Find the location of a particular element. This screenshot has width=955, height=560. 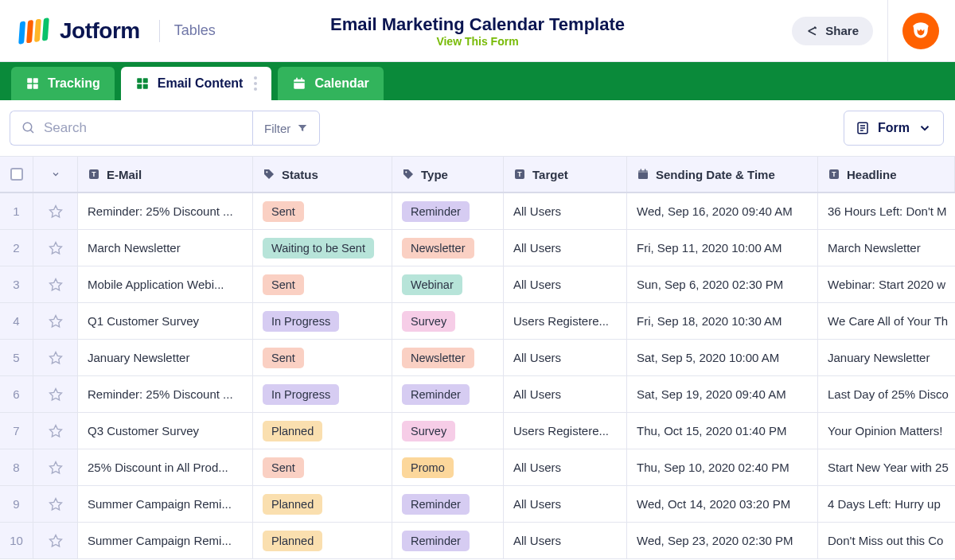

table-row: 1Reminder: 25% Discount ...SentReminderA… is located at coordinates (477, 212).